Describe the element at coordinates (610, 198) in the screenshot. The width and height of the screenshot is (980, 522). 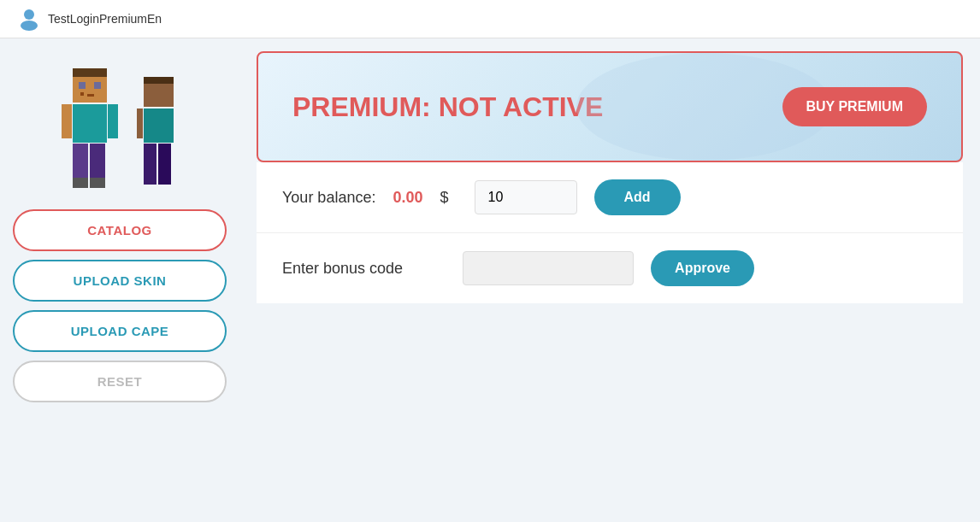
I see `balance-section: Your balance: 0.00 $ Add` at that location.